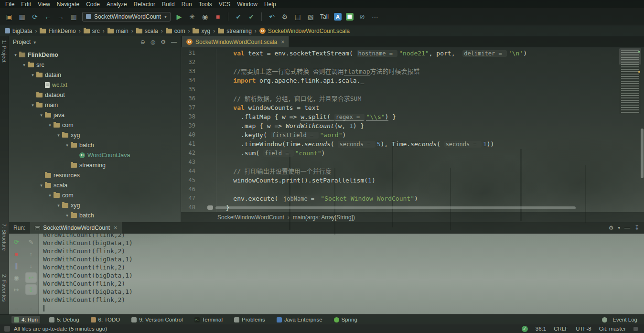  What do you see at coordinates (31, 254) in the screenshot?
I see `up-icon: ↑` at bounding box center [31, 254].